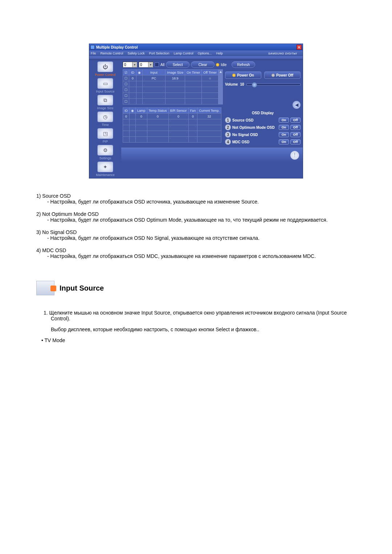  I want to click on osd-label: No Signal OSD, so click(255, 135).